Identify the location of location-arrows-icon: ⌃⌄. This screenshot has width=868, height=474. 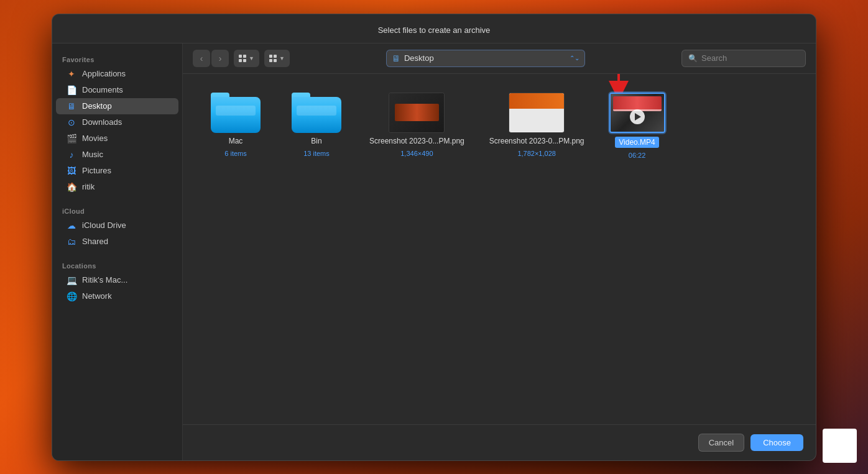
(575, 58).